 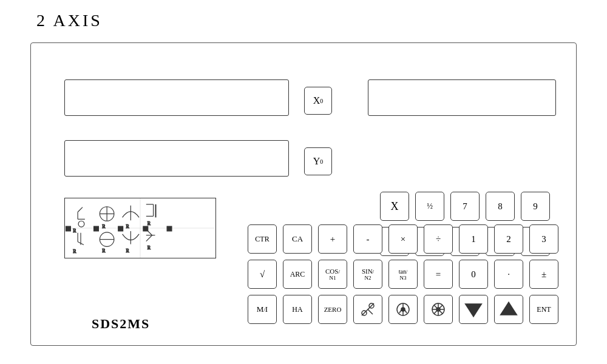 I want to click on key-multiply: ×, so click(x=403, y=239).